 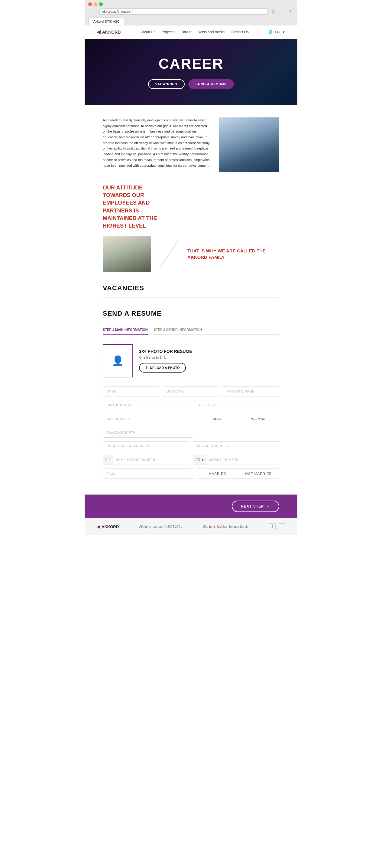 What do you see at coordinates (169, 254) in the screenshot?
I see `diagonal-line` at bounding box center [169, 254].